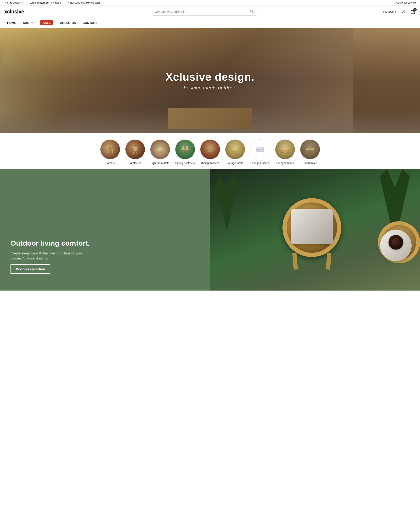 The height and width of the screenshot is (524, 420). Describe the element at coordinates (260, 163) in the screenshot. I see `category-label-loungekussens: Loungekussens` at that location.